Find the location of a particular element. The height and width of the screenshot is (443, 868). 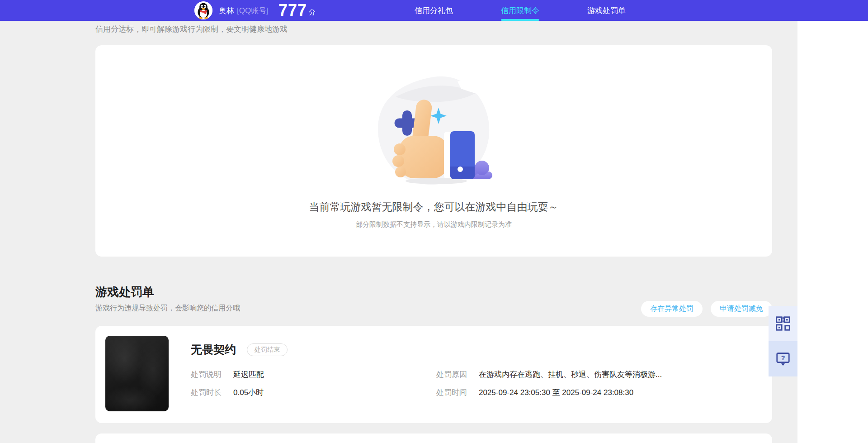

credit-banner-note: 信用分达标，即可解除游戏行为限制，要文明健康地游戏 is located at coordinates (192, 29).